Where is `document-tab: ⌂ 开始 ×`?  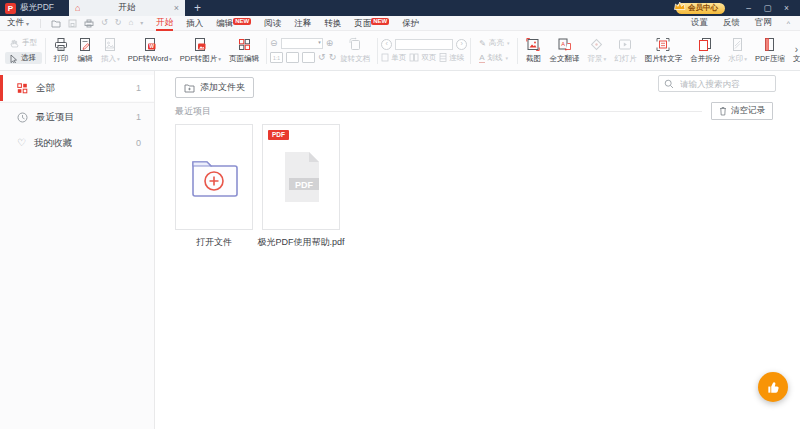 document-tab: ⌂ 开始 × is located at coordinates (127, 8).